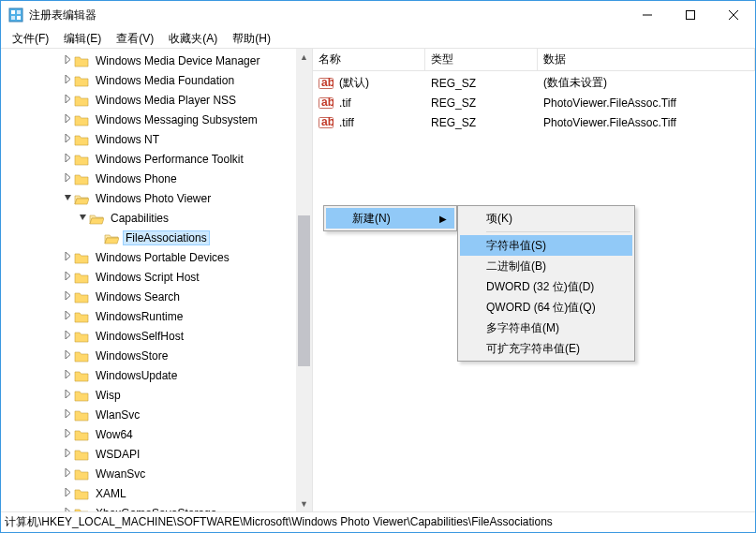 The image size is (756, 533). What do you see at coordinates (646, 123) in the screenshot?
I see `cell-data: PhotoViewer.FileAssoc.Tiff` at bounding box center [646, 123].